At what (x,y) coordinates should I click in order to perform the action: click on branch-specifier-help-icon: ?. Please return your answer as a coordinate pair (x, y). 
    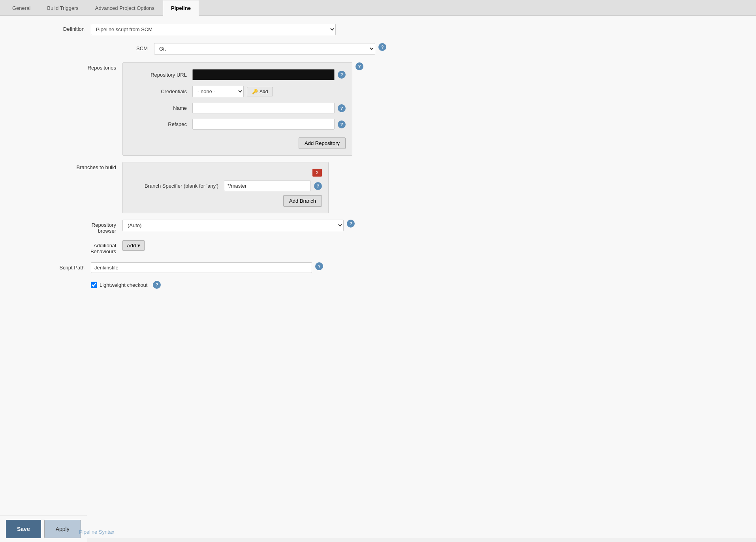
    Looking at the image, I should click on (318, 186).